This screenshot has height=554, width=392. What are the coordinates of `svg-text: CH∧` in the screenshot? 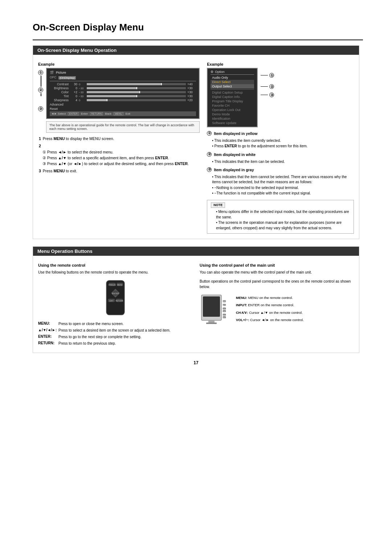 It's located at (224, 309).